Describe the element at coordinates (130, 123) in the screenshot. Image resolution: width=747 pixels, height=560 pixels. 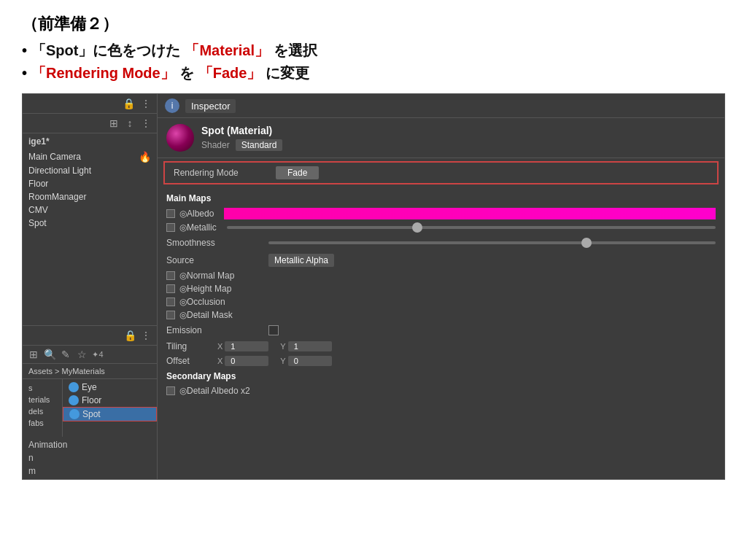
I see `sort-icon: ↕` at that location.